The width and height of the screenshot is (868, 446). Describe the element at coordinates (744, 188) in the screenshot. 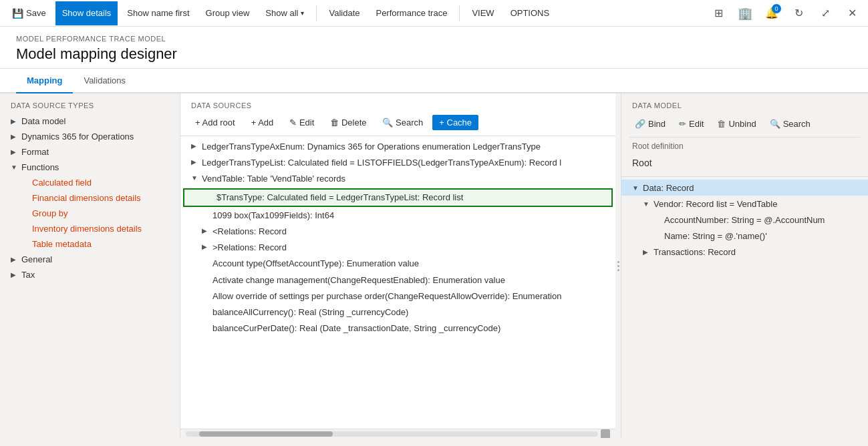

I see `right-item-data-record: ▼ Data: Record` at that location.